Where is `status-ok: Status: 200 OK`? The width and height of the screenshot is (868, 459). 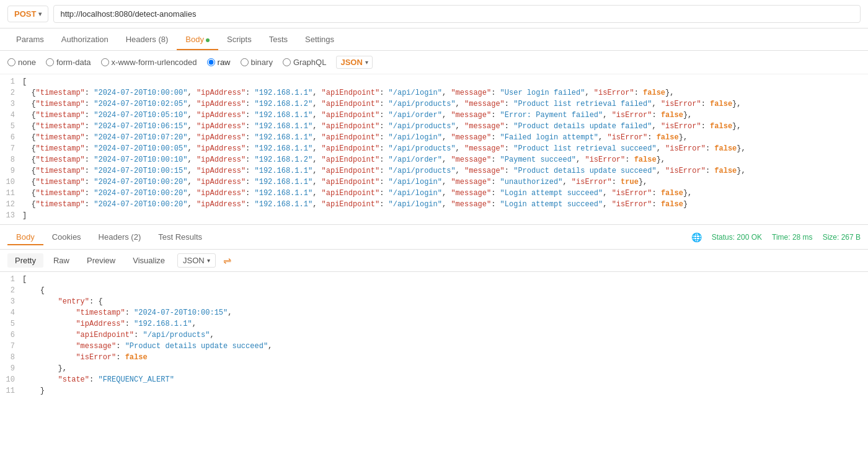 status-ok: Status: 200 OK is located at coordinates (737, 237).